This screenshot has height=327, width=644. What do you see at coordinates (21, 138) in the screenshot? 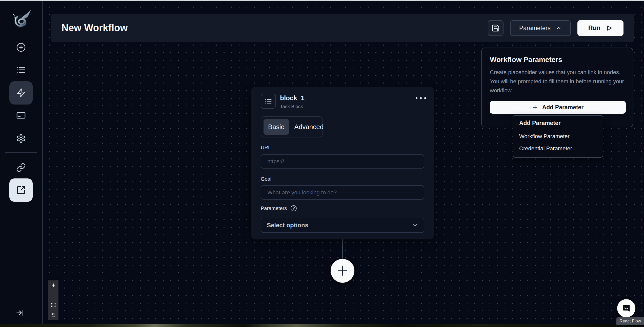
I see `sidebar-item-settings` at bounding box center [21, 138].